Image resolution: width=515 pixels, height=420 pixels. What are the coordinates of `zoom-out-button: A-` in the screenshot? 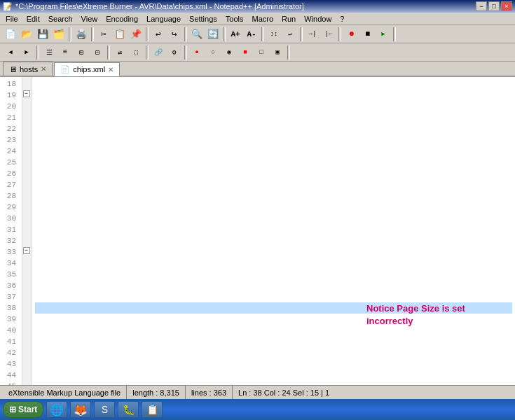 It's located at (252, 34).